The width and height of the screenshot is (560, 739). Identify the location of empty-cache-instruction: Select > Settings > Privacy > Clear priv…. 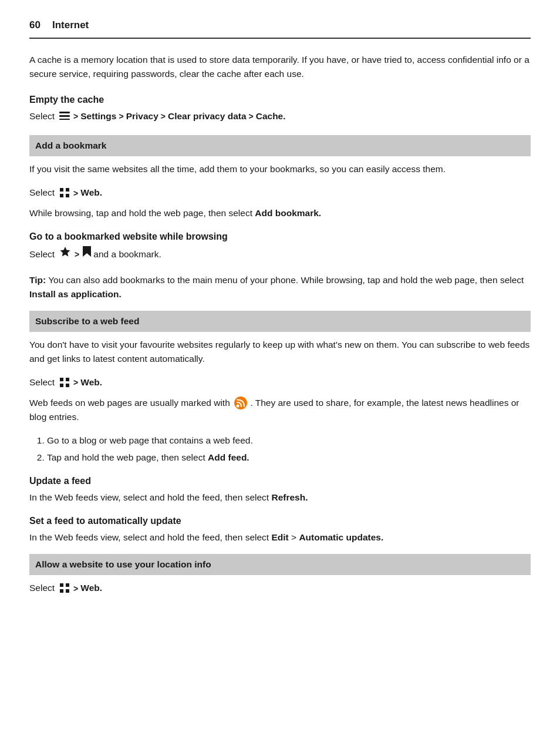
(280, 116).